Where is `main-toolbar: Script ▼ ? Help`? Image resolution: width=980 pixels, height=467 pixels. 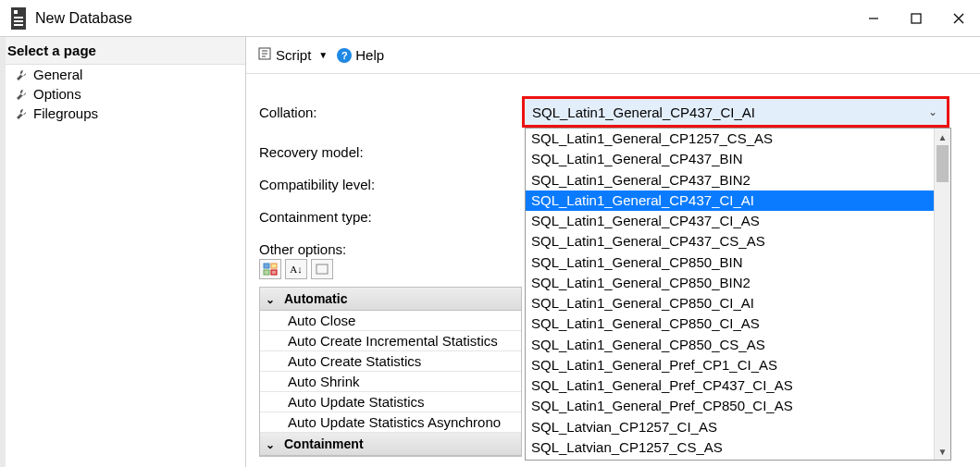
main-toolbar: Script ▼ ? Help is located at coordinates (613, 55).